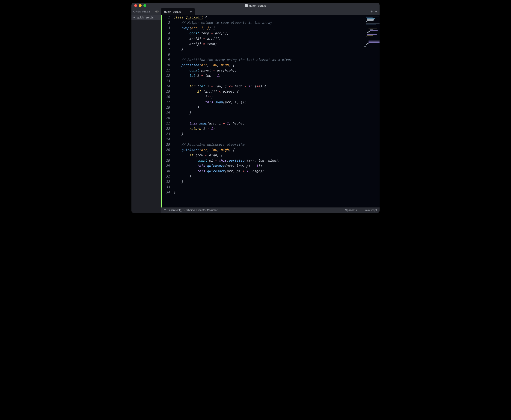 The width and height of the screenshot is (511, 420). What do you see at coordinates (370, 210) in the screenshot?
I see `status-language: JavaScript` at bounding box center [370, 210].